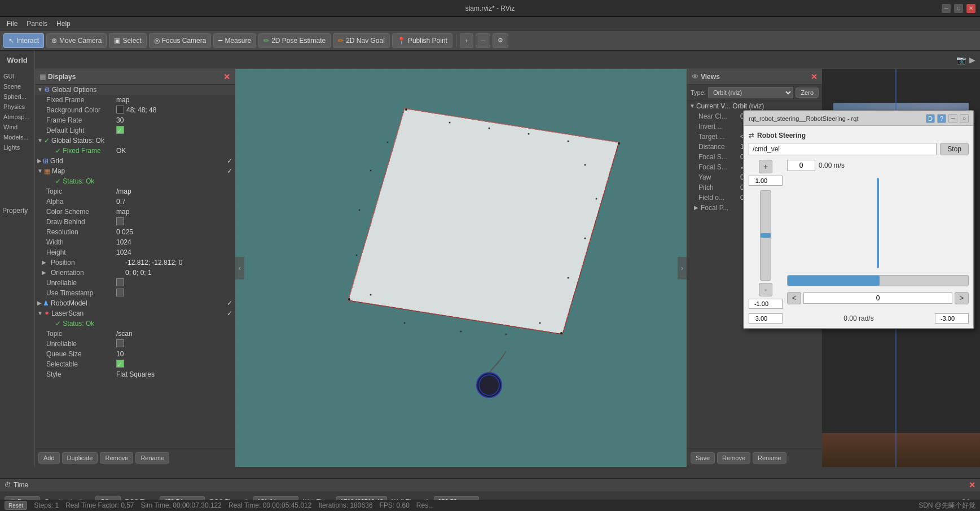 The width and height of the screenshot is (980, 511). I want to click on time-close-button: ✕, so click(972, 485).